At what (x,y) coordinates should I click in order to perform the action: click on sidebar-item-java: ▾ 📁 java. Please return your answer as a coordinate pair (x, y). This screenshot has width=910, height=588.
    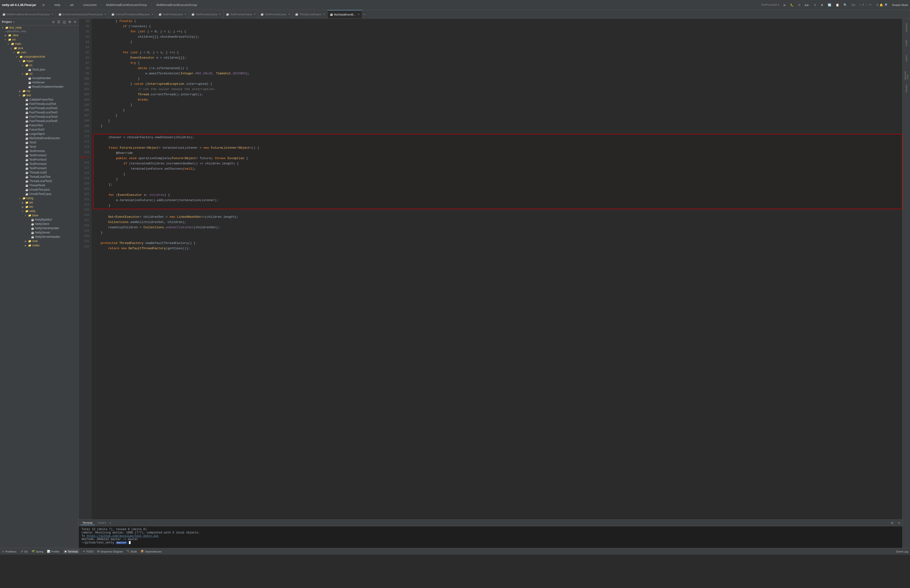
    Looking at the image, I should click on (39, 48).